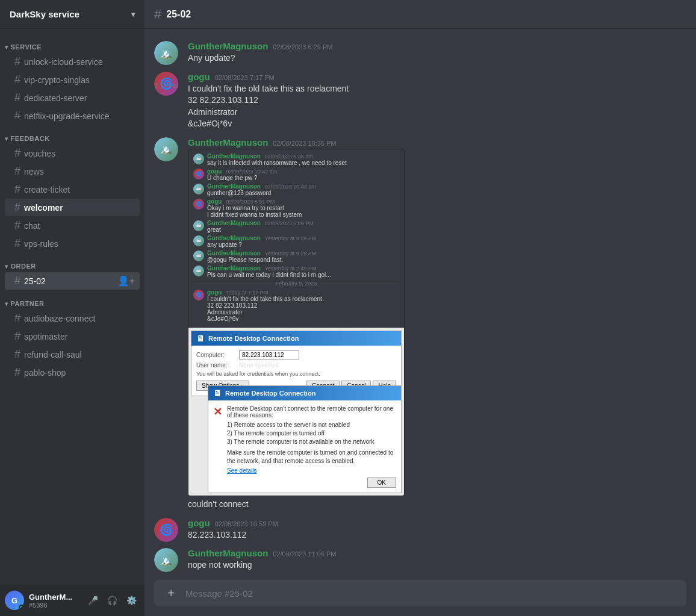 The image size is (696, 616). Describe the element at coordinates (55, 601) in the screenshot. I see `user-info: GuntherM... #5396` at that location.